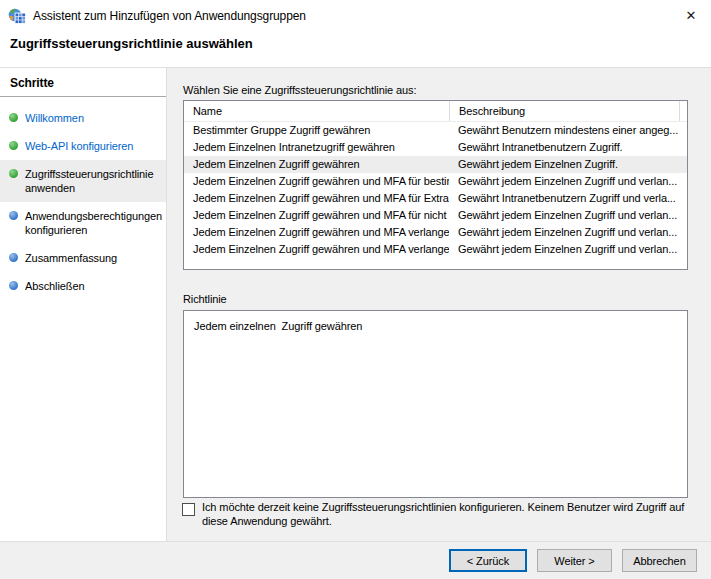  Describe the element at coordinates (94, 223) in the screenshot. I see `sidebar-item-label: Anwendungsberechtigungen konfigurieren` at that location.